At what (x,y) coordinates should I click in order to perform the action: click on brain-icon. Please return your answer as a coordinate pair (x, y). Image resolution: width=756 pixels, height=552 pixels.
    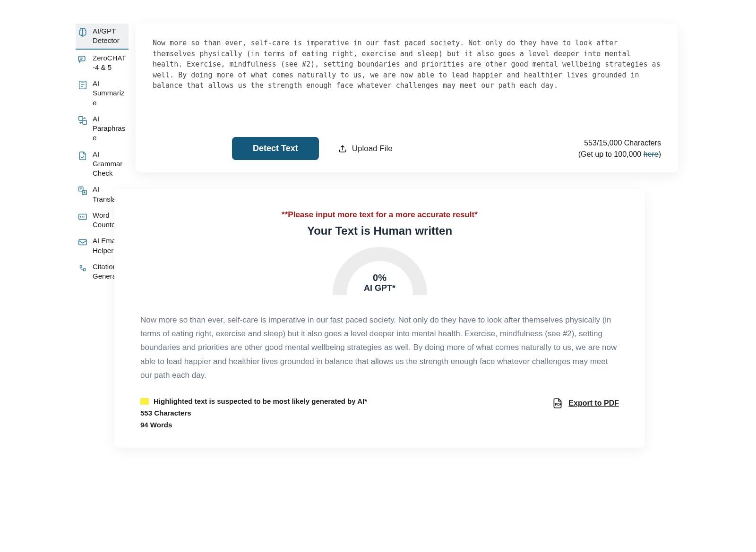
    Looking at the image, I should click on (83, 33).